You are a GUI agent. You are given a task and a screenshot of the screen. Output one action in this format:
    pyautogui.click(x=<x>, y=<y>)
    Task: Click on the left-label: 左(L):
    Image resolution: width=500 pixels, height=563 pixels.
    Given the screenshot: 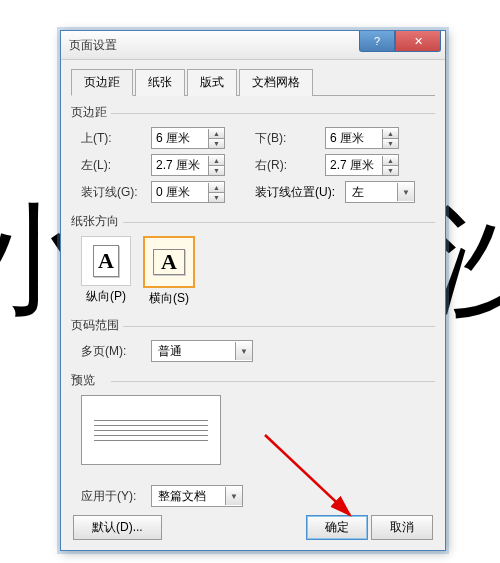 What is the action you would take?
    pyautogui.click(x=116, y=166)
    